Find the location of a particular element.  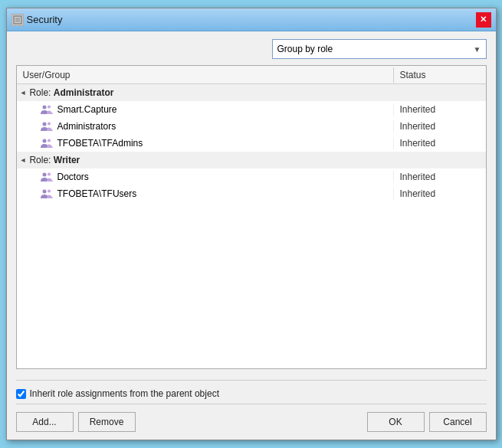

col-header-name: User/Group is located at coordinates (205, 75).